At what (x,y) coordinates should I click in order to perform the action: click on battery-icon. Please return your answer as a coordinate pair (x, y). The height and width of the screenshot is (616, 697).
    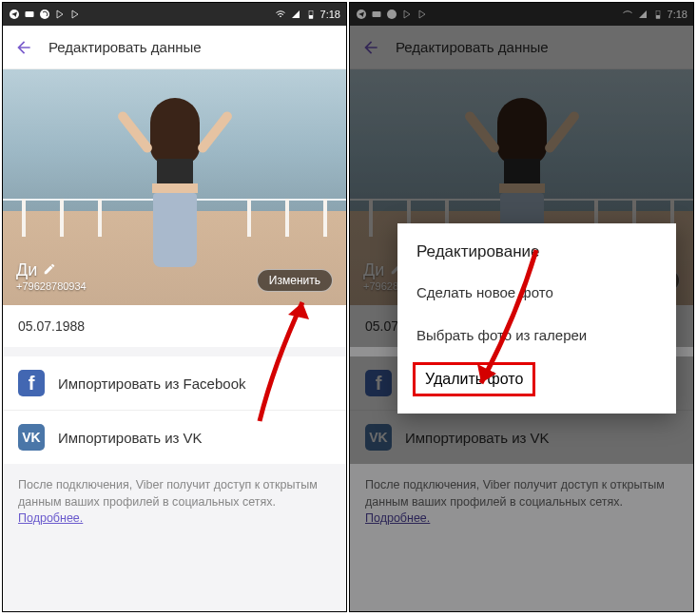
    Looking at the image, I should click on (311, 14).